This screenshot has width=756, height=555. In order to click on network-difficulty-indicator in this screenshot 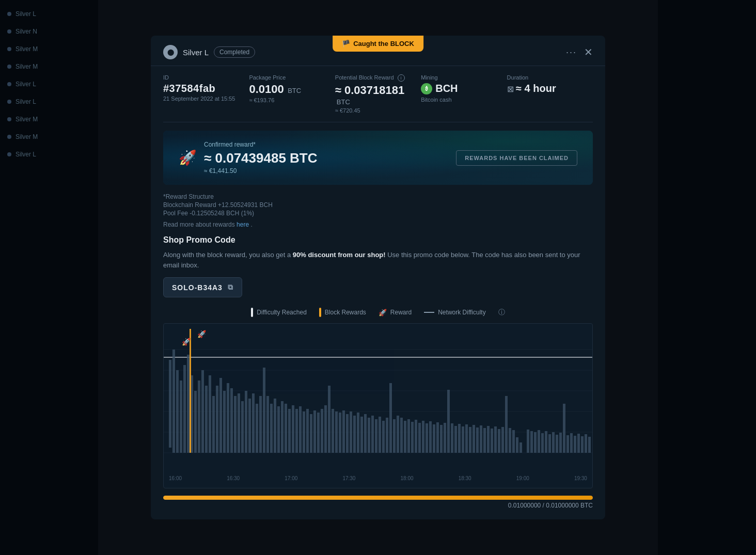, I will do `click(429, 312)`.